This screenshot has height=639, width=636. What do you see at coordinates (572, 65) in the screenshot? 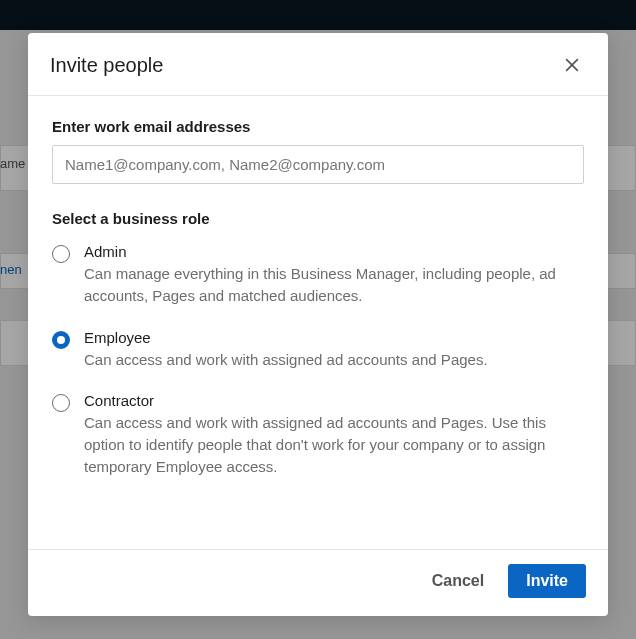
I see `close-button` at bounding box center [572, 65].